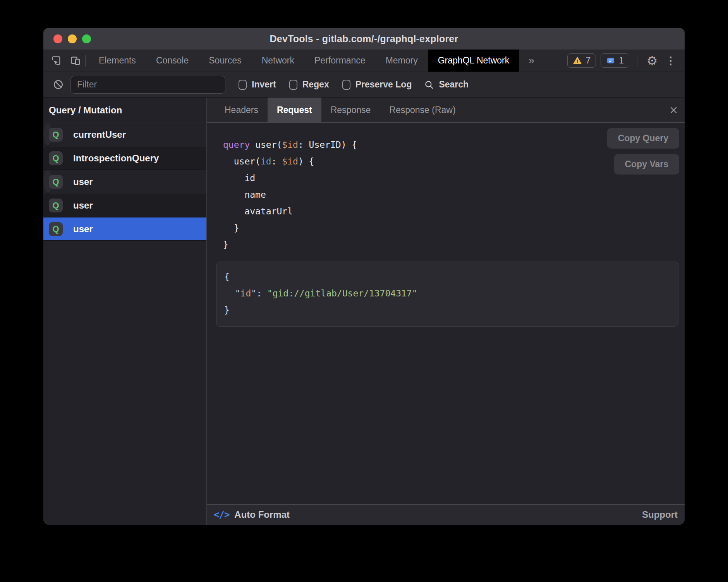 The height and width of the screenshot is (582, 728). I want to click on tab-graphql-network: GraphQL Network, so click(474, 60).